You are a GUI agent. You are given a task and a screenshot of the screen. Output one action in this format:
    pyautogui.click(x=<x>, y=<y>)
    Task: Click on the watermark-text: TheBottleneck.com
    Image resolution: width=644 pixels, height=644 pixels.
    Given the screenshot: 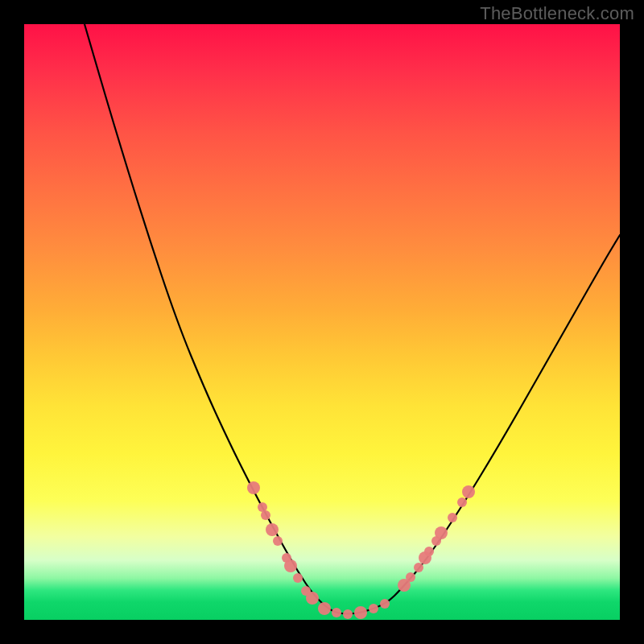 What is the action you would take?
    pyautogui.click(x=557, y=14)
    